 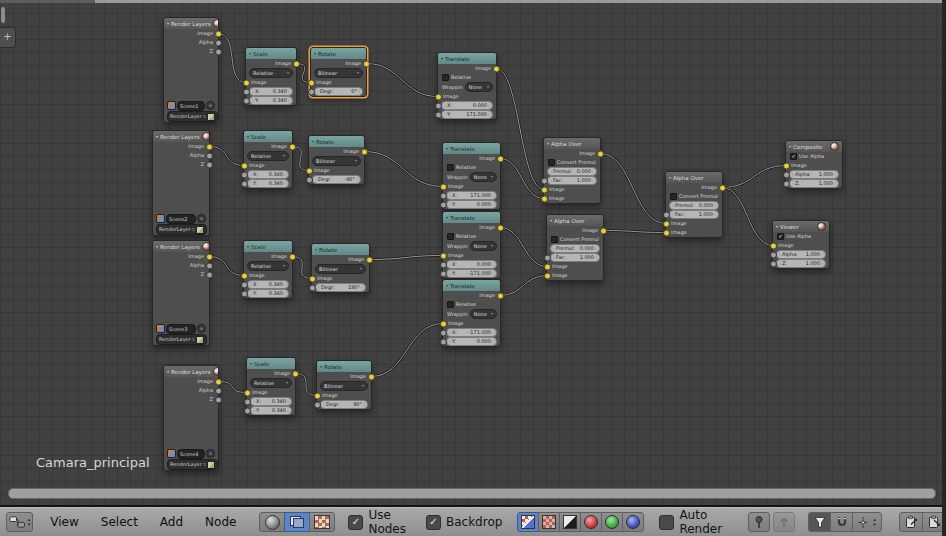 I want to click on vertical-scrollbar, so click(x=3, y=15).